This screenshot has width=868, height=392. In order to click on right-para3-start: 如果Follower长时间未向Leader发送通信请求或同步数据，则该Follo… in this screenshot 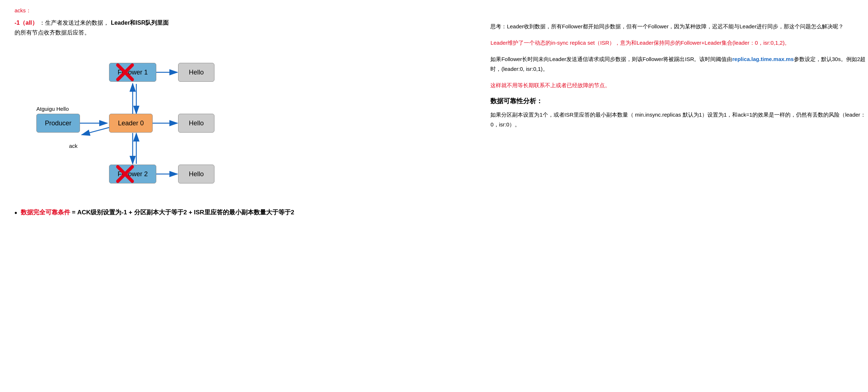, I will do `click(611, 59)`.